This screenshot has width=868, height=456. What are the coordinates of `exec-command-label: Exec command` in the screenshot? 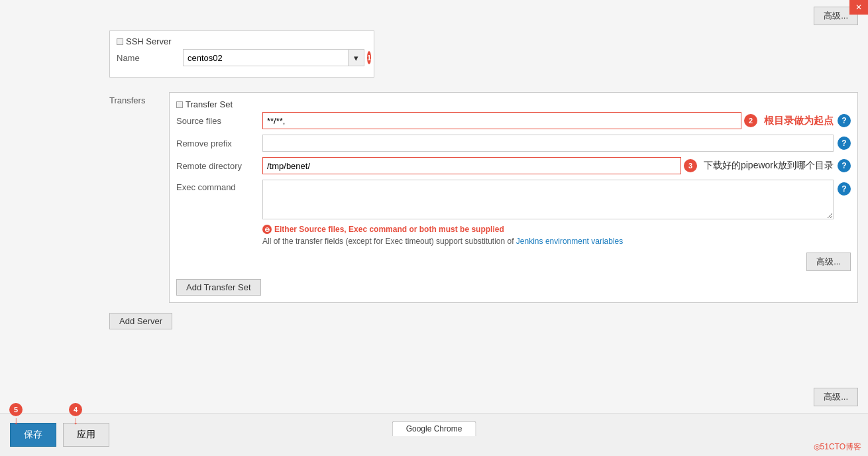 It's located at (219, 186).